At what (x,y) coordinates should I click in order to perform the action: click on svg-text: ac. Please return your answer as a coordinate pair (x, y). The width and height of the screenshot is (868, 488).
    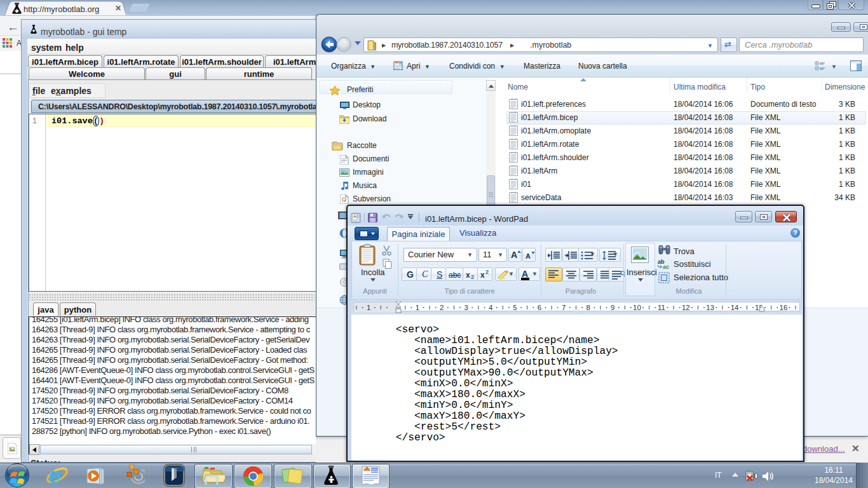
    Looking at the image, I should click on (666, 267).